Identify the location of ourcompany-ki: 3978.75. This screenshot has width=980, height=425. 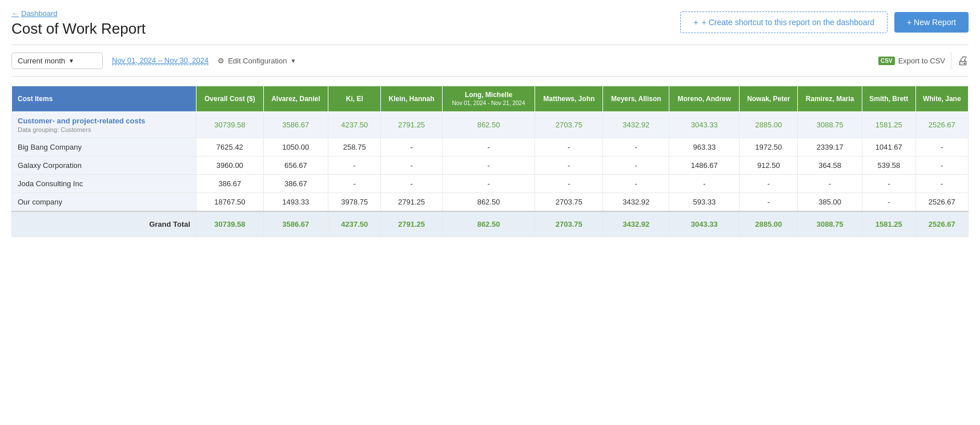
(355, 202).